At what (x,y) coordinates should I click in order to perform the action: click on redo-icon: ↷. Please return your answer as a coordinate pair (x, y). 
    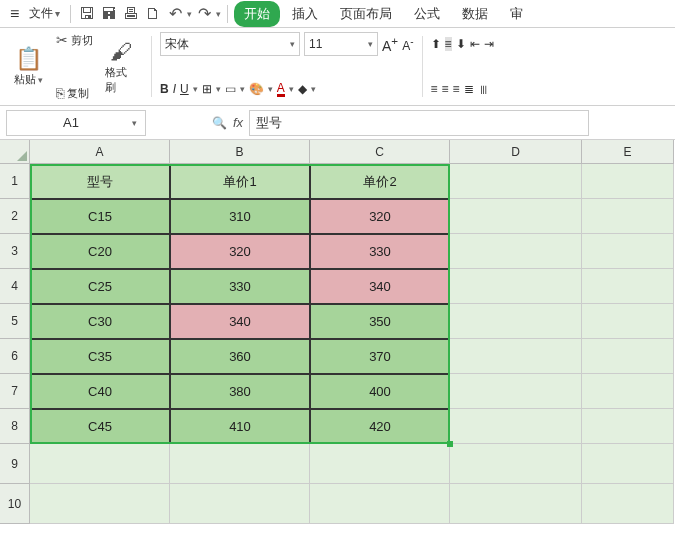
    Looking at the image, I should click on (204, 14).